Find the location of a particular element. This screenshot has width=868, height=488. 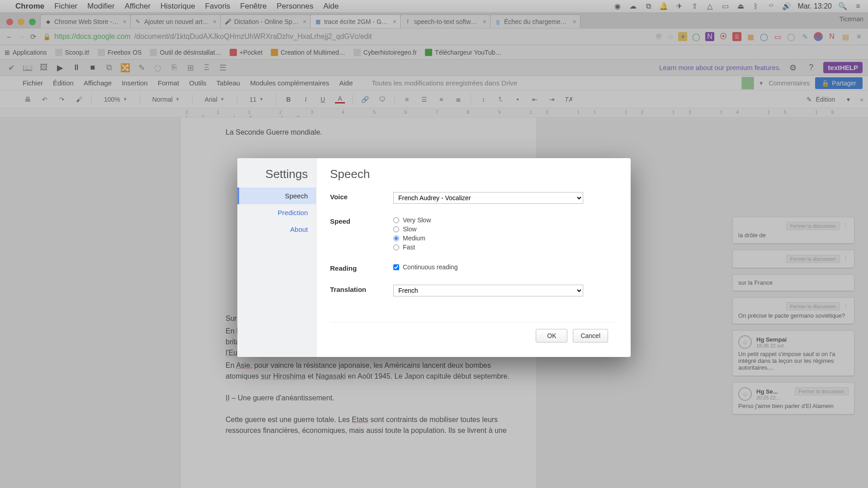

voice-label: Voice is located at coordinates (362, 196).